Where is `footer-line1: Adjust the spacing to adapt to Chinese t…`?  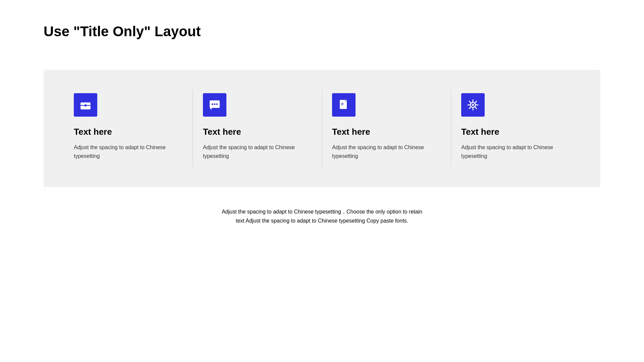
footer-line1: Adjust the spacing to adapt to Chinese t… is located at coordinates (322, 212).